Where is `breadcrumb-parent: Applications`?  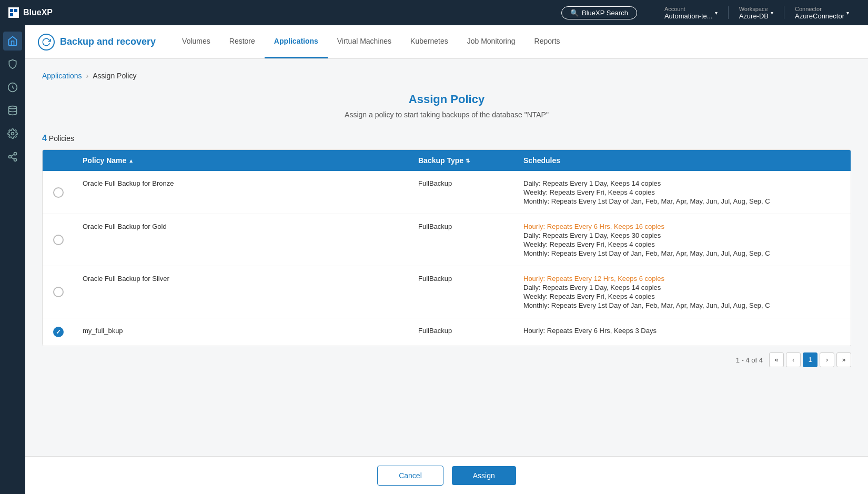
breadcrumb-parent: Applications is located at coordinates (62, 76).